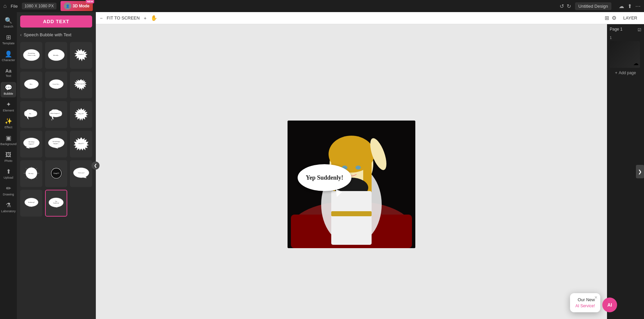 This screenshot has width=644, height=319. What do you see at coordinates (8, 60) in the screenshot?
I see `sidebar-label-character: Character` at bounding box center [8, 60].